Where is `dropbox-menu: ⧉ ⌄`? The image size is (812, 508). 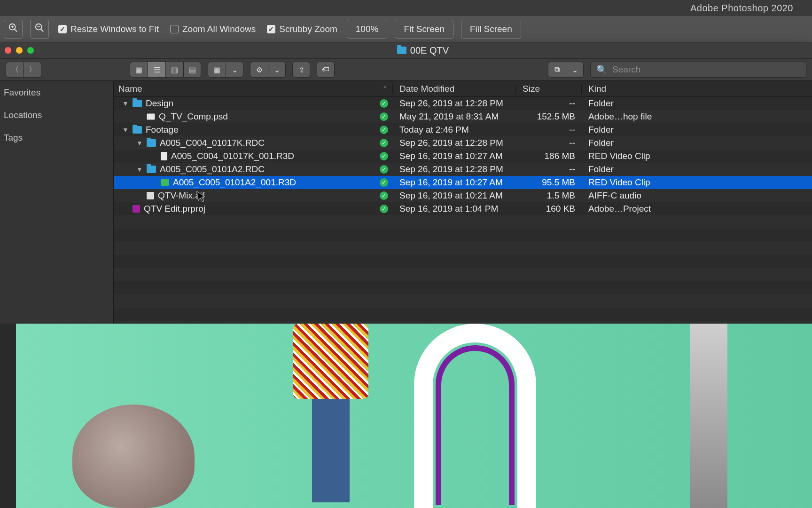 dropbox-menu: ⧉ ⌄ is located at coordinates (566, 70).